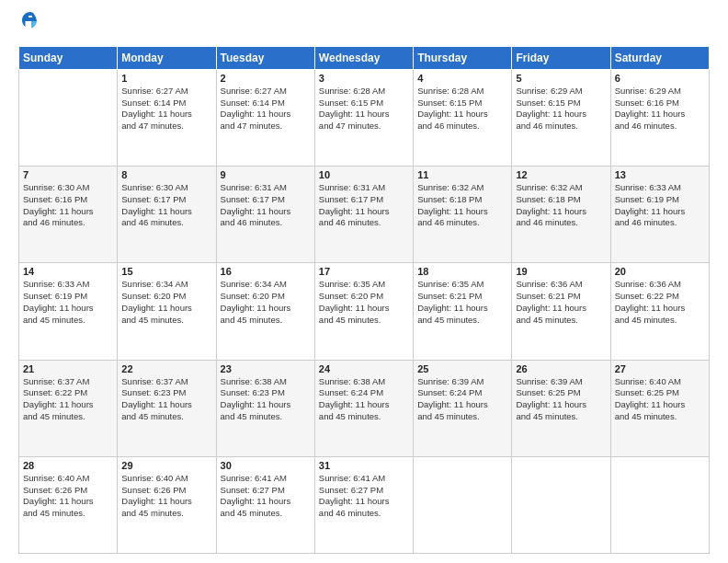 The image size is (728, 563). What do you see at coordinates (166, 109) in the screenshot?
I see `day-info: Sunrise: 6:27 AM Sunset: 6:14 PM Dayligh…` at bounding box center [166, 109].